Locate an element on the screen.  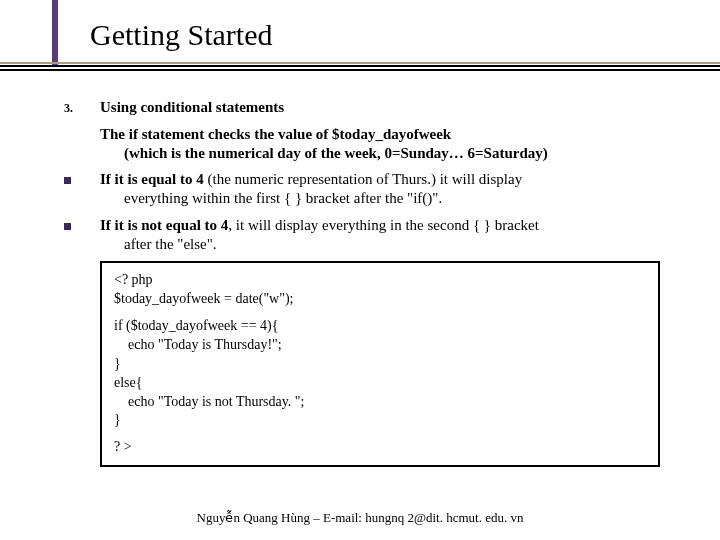
title-underline is located at coordinates (360, 66).